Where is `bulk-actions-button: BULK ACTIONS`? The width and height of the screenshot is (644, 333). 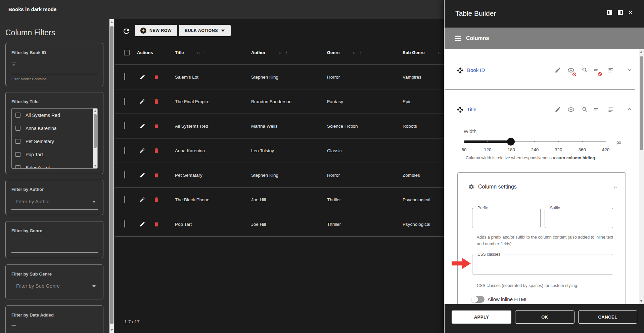
bulk-actions-button: BULK ACTIONS is located at coordinates (205, 31).